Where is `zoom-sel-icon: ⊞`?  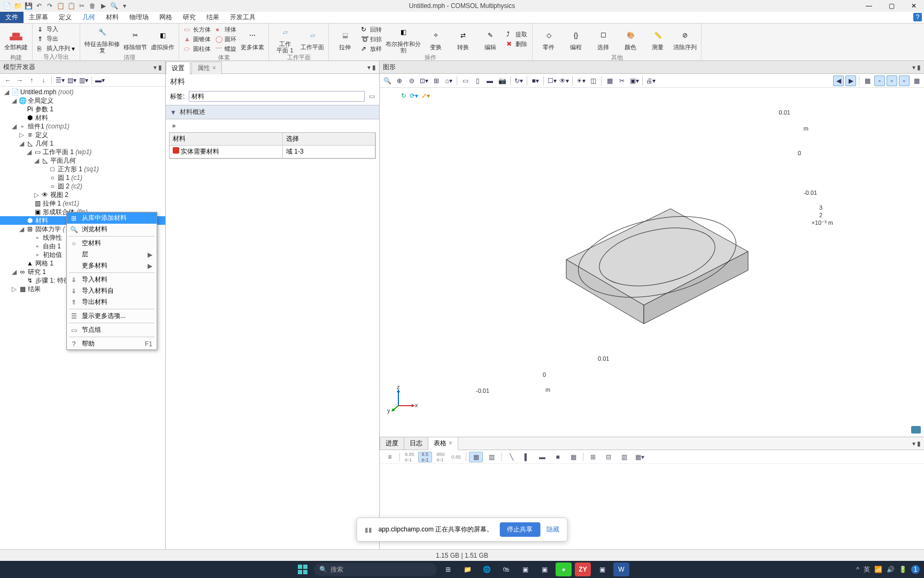
zoom-sel-icon: ⊞ is located at coordinates (436, 81).